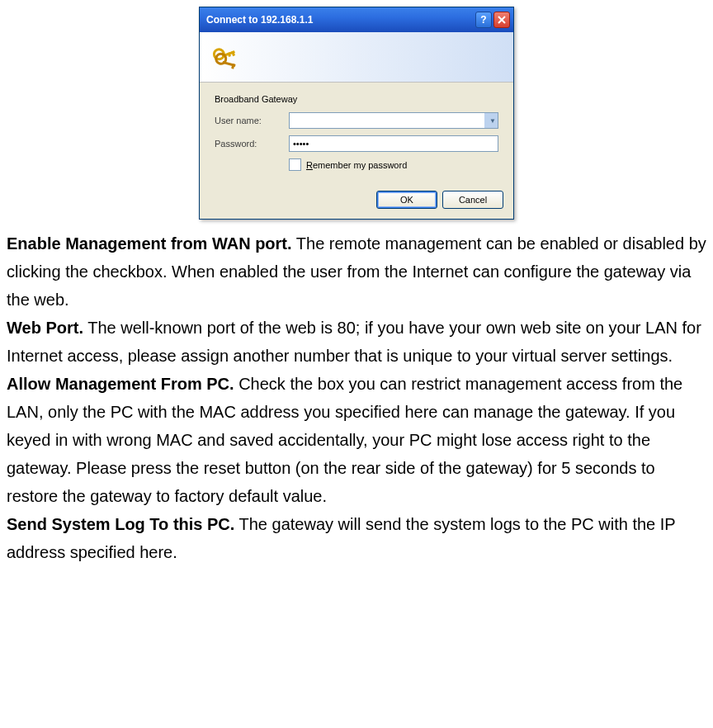 The image size is (713, 728). What do you see at coordinates (356, 58) in the screenshot?
I see `dialog-banner` at bounding box center [356, 58].